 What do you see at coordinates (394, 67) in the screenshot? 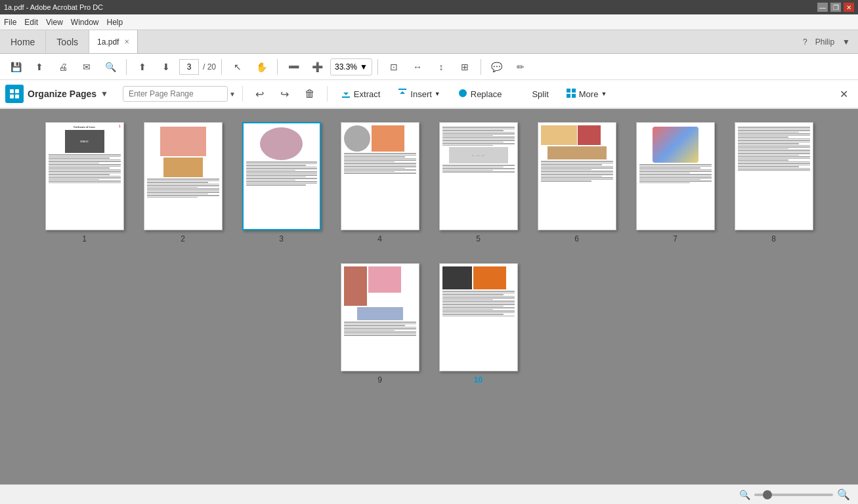
I see `fit-page-button: ⊡` at bounding box center [394, 67].